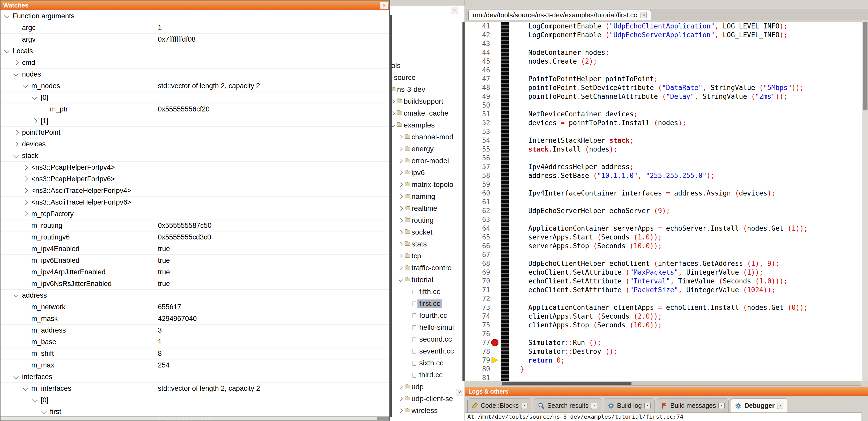 This screenshot has width=868, height=421. What do you see at coordinates (644, 15) in the screenshot?
I see `editor-tab-close-icon: ×` at bounding box center [644, 15].